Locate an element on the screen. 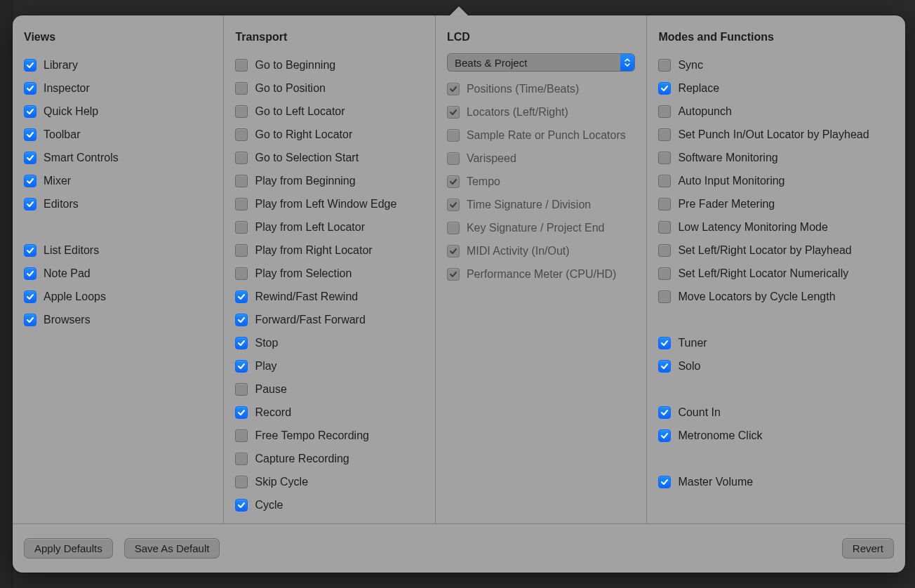 This screenshot has height=588, width=915. go-to-left-locator-checkbox is located at coordinates (241, 112).